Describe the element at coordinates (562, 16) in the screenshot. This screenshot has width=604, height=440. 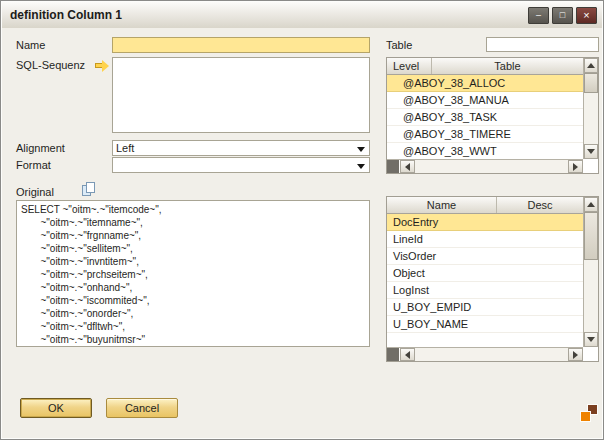
I see `maximize-icon: □` at that location.